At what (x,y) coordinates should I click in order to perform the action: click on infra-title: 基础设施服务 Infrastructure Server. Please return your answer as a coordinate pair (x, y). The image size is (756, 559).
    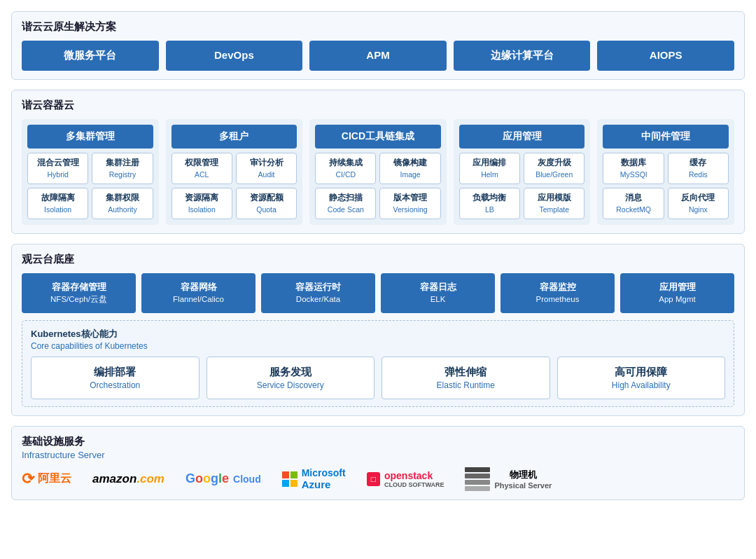
    Looking at the image, I should click on (378, 448).